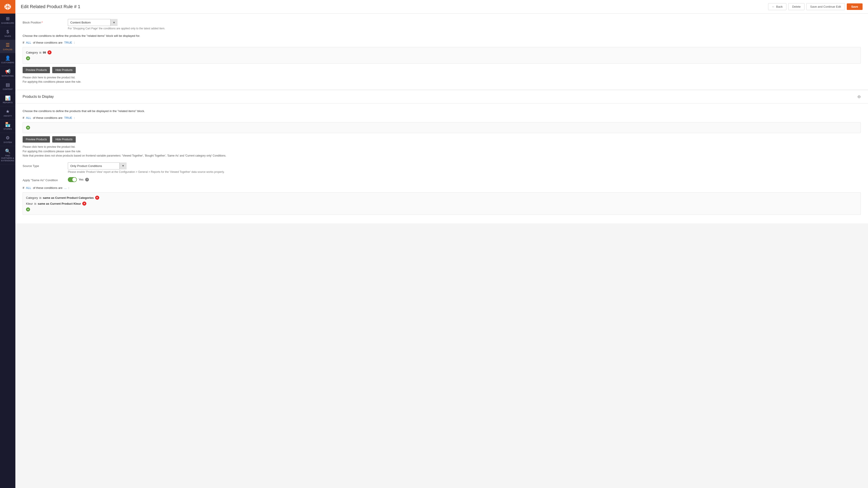 This screenshot has height=488, width=868. Describe the element at coordinates (42, 23) in the screenshot. I see `required-indicator: *` at that location.